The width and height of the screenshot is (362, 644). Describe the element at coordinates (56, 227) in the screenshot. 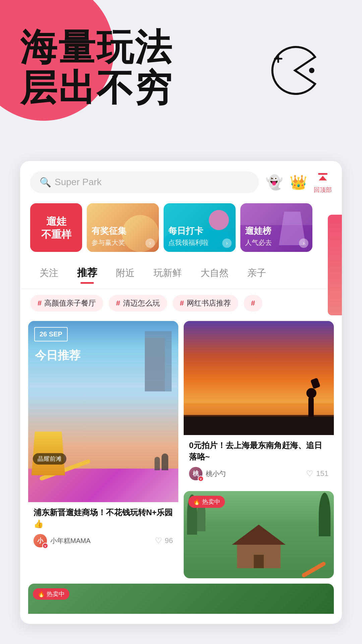

I see `banner-card-red: 遛娃不重样` at that location.